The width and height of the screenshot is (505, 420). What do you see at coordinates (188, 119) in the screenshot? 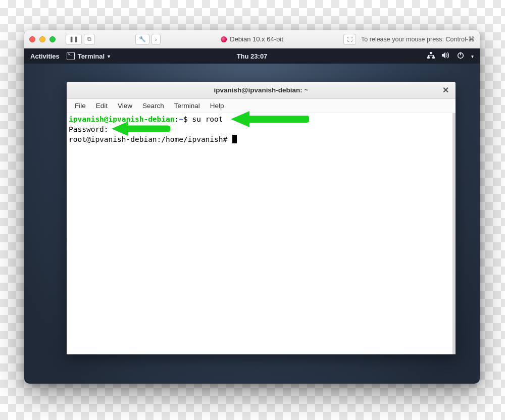
I see `prompt-tail: $` at bounding box center [188, 119].